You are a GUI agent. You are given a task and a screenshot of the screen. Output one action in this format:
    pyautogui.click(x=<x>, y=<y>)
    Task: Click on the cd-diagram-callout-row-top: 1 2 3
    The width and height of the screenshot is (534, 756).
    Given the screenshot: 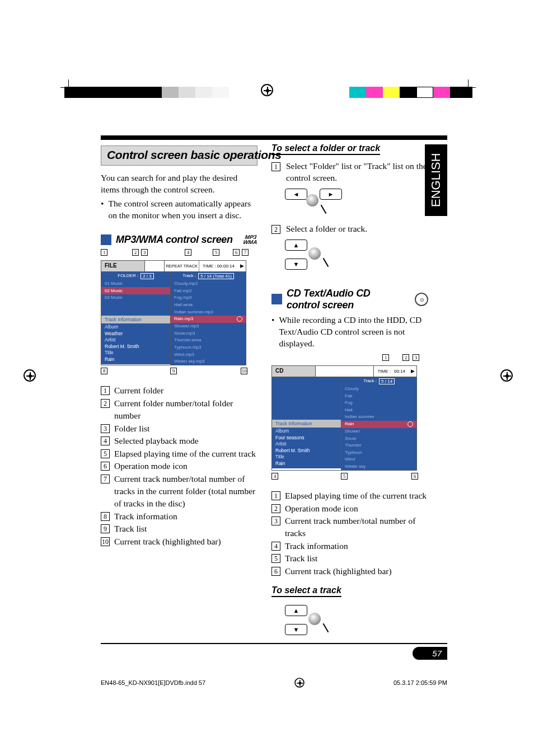 What is the action you would take?
    pyautogui.click(x=350, y=359)
    